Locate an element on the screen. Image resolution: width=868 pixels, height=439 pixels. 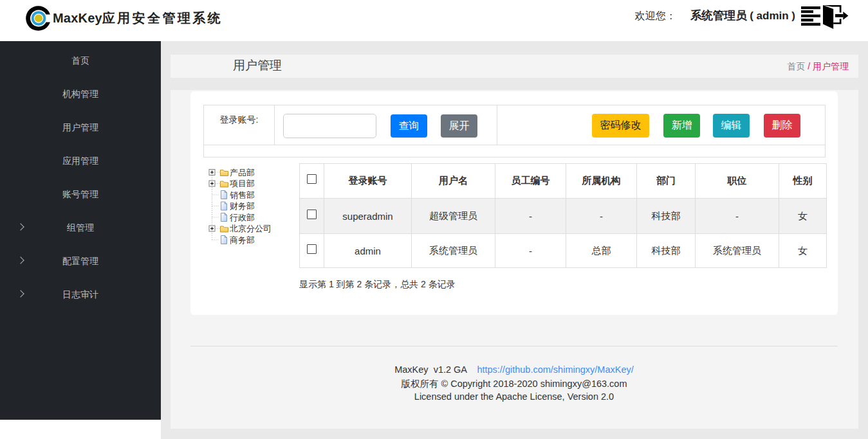
svg-text: 项目部 is located at coordinates (242, 184).